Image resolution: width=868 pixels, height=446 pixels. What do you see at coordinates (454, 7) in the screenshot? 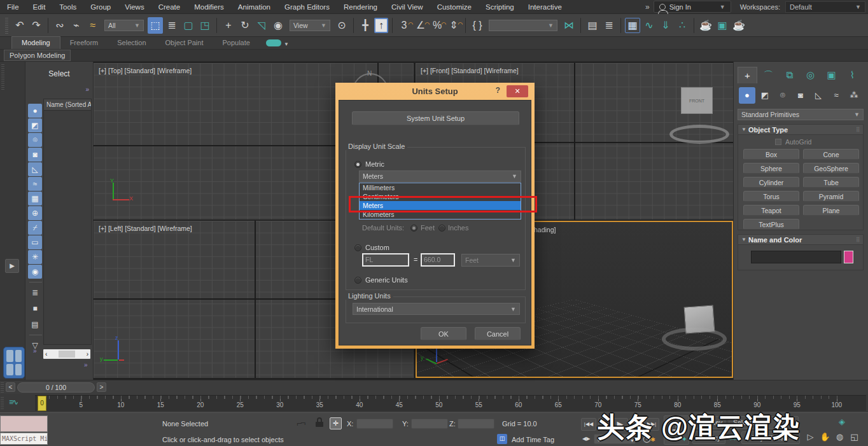
I see `menu-item: Customize` at bounding box center [454, 7].